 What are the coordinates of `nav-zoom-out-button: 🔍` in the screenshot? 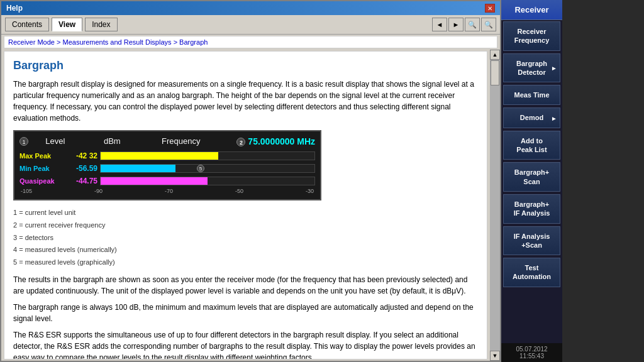 It's located at (489, 25).